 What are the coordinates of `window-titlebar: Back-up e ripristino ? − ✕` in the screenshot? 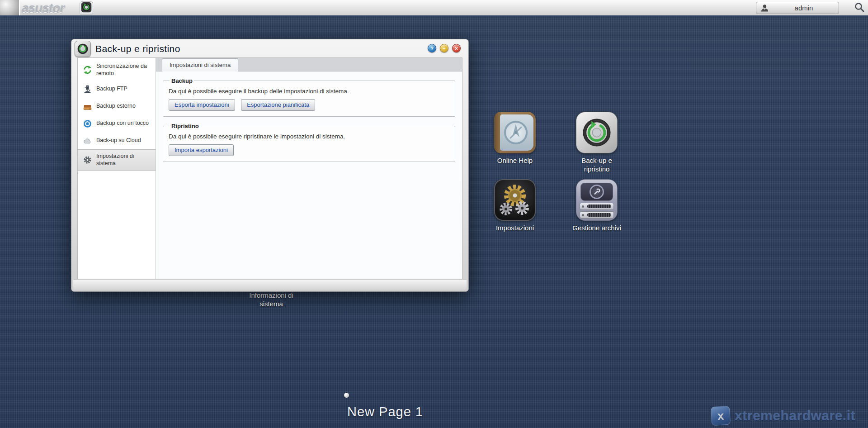 It's located at (270, 48).